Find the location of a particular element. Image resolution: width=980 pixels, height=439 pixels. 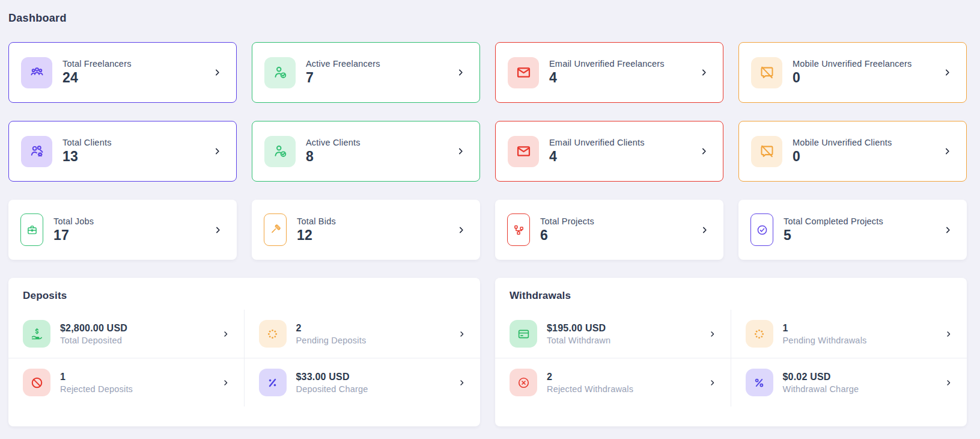

panel-title-deposits: Deposits is located at coordinates (244, 296).